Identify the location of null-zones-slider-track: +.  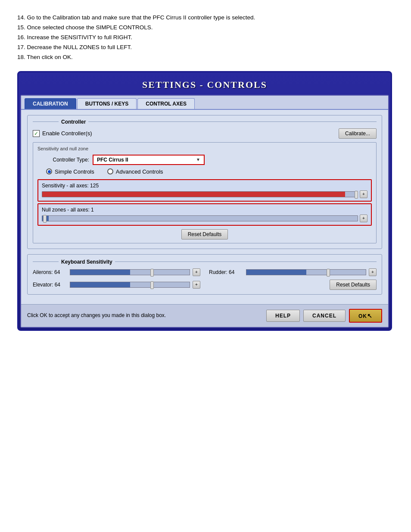
(205, 218).